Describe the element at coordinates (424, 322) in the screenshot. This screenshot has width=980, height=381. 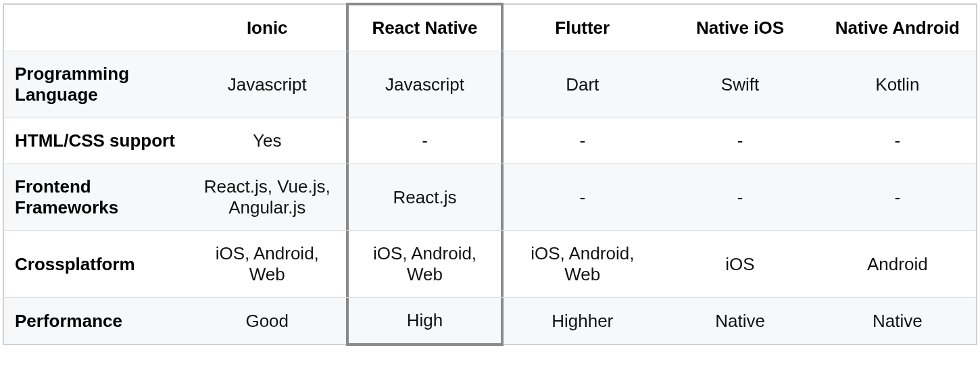
I see `cell: High` at that location.